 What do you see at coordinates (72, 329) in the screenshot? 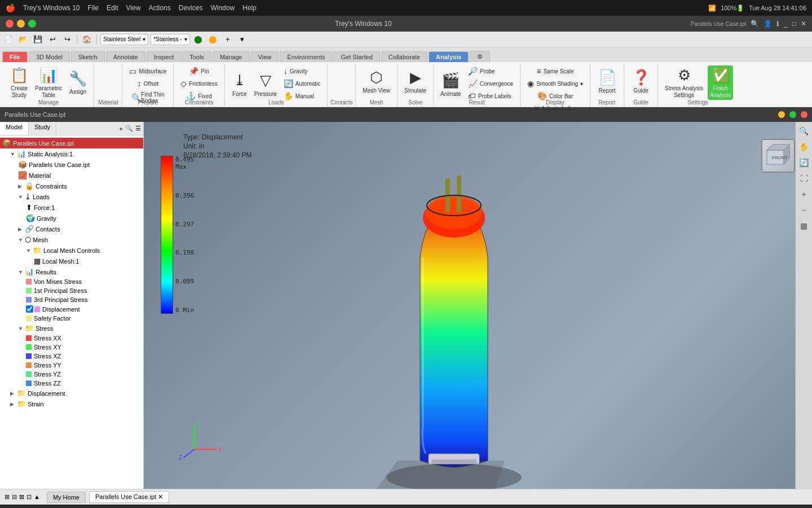
I see `tree-stress-group: ▼ 📁 Stress` at bounding box center [72, 329].